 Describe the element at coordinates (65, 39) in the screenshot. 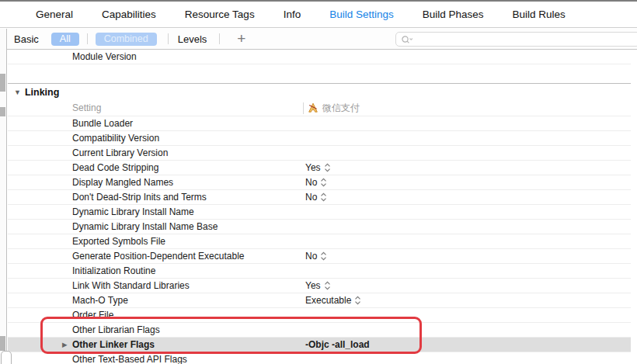

I see `filter-all-button: All` at that location.